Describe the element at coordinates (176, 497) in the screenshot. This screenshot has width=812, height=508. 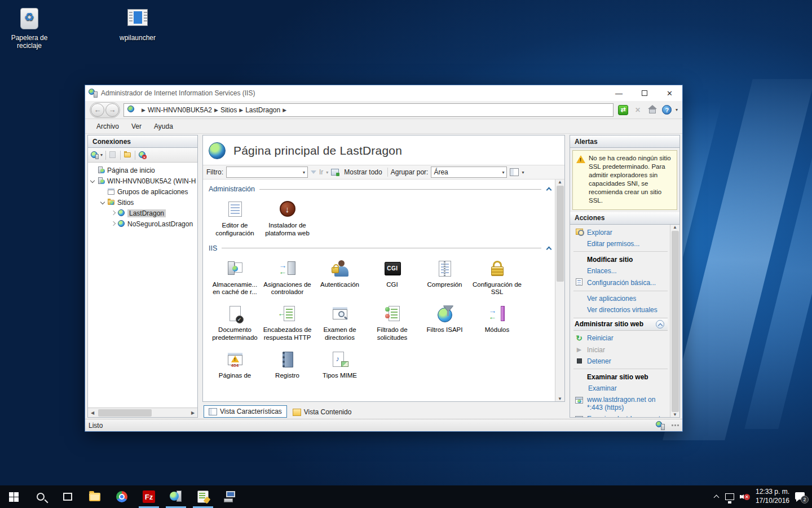
I see `iis-manager-button` at that location.